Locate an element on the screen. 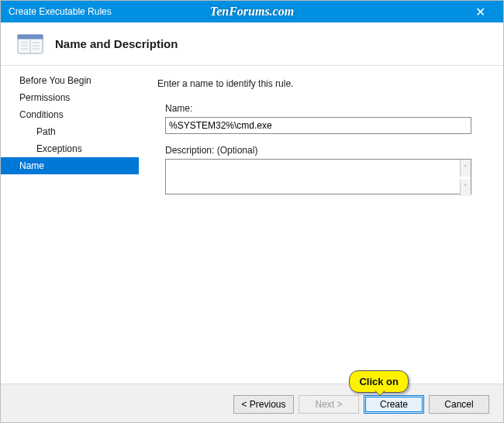  description-field-block: Description: (Optional) ˄ ˅ is located at coordinates (326, 170).